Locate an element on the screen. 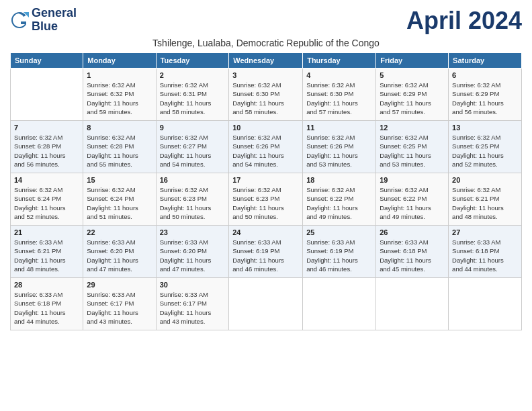  day-number: 23 is located at coordinates (193, 232).